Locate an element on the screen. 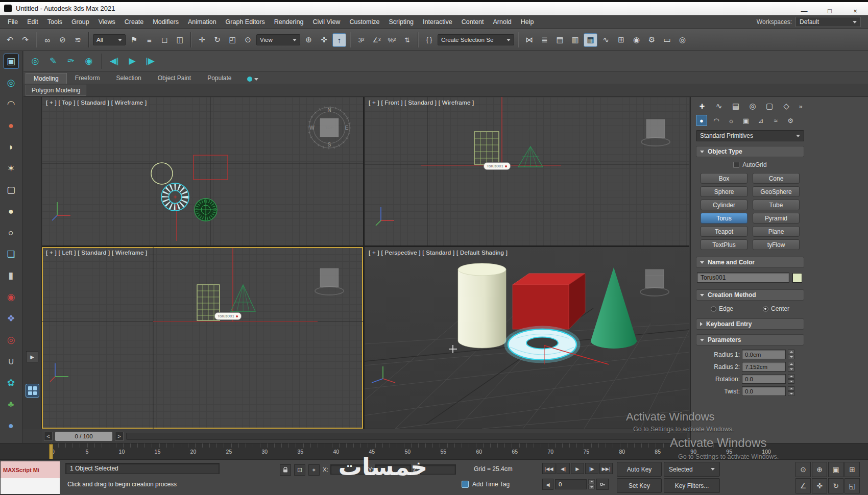 The width and height of the screenshot is (868, 495). polygon-modeling-tab: Polygon Modeling is located at coordinates (56, 90).